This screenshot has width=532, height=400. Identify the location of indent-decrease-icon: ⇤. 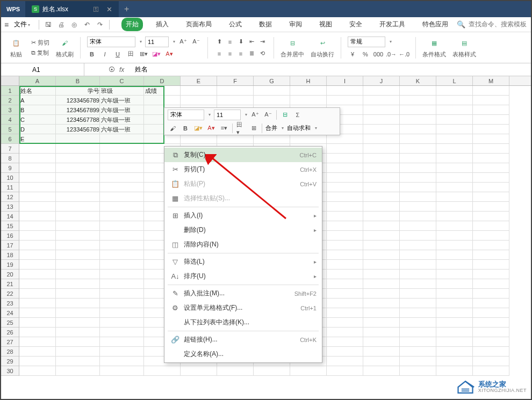
(251, 42).